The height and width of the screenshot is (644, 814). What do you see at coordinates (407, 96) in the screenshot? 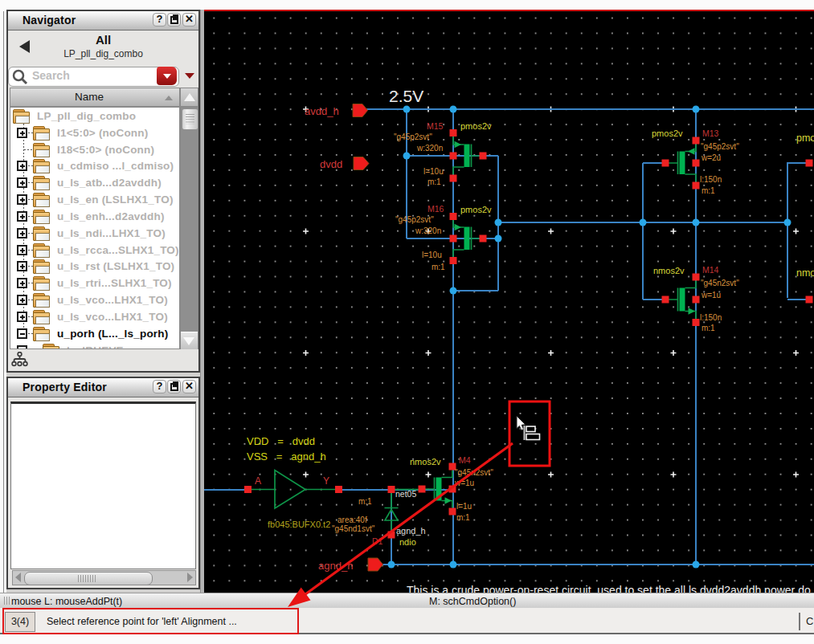
I see `svg-text: 2.5V` at bounding box center [407, 96].